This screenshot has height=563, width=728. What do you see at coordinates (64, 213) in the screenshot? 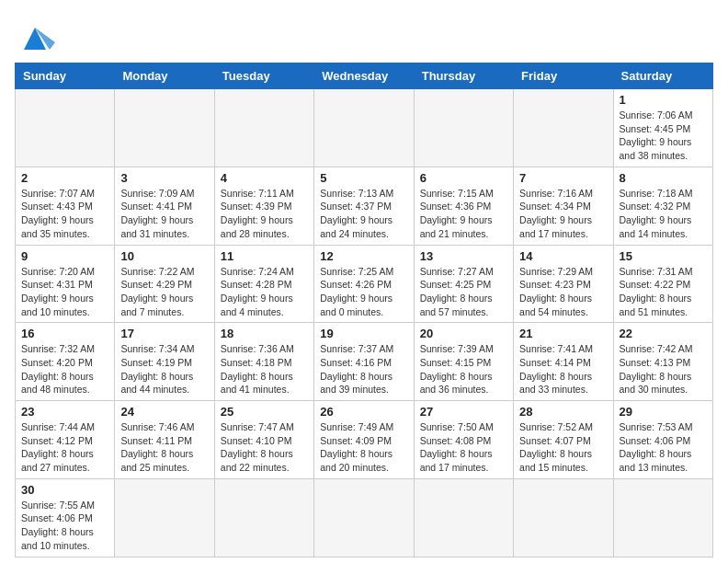
I see `day-info: Sunrise: 7:07 AM Sunset: 4:43 PM Dayligh…` at bounding box center [64, 213].